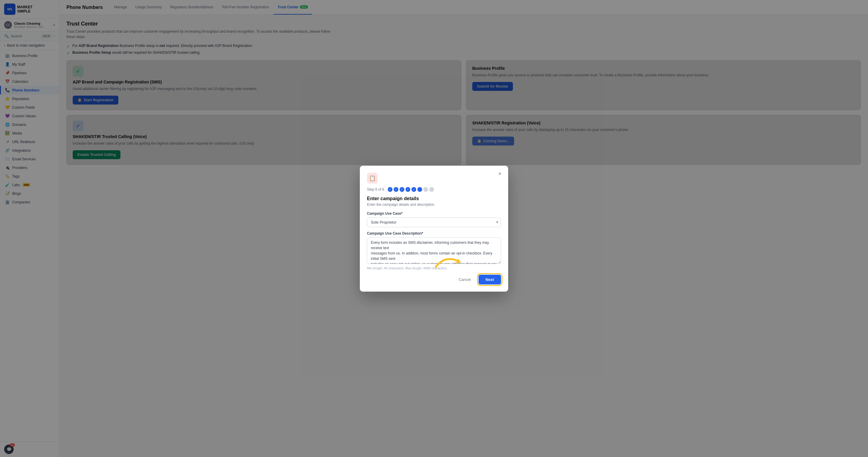 This screenshot has height=457, width=868. Describe the element at coordinates (434, 219) in the screenshot. I see `campaign-use-case-group: Campaign Use Case* Sole Proprietor Low V…` at that location.